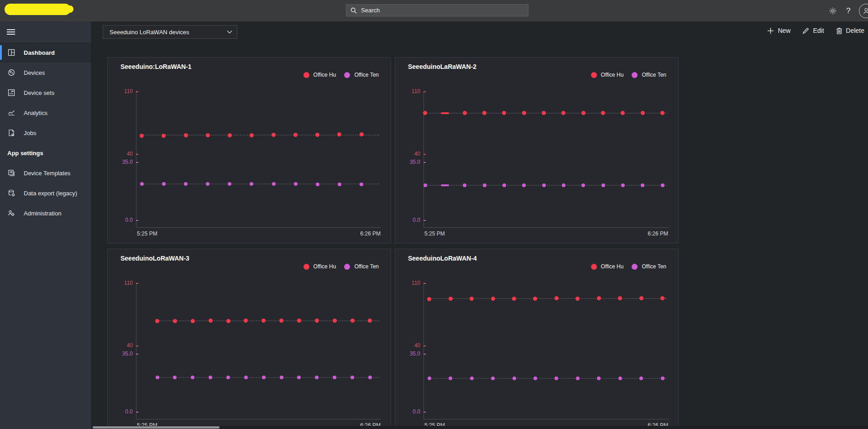  Describe the element at coordinates (848, 11) in the screenshot. I see `help-icon: ?` at that location.